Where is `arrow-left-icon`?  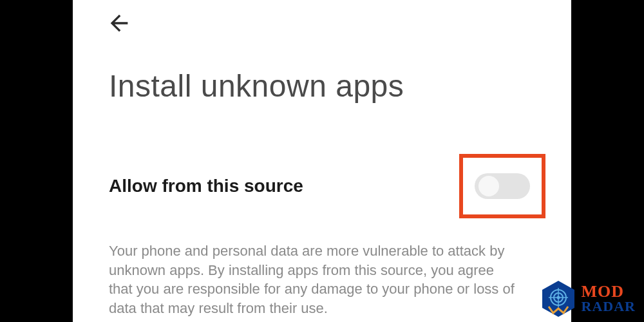 arrow-left-icon is located at coordinates (119, 23).